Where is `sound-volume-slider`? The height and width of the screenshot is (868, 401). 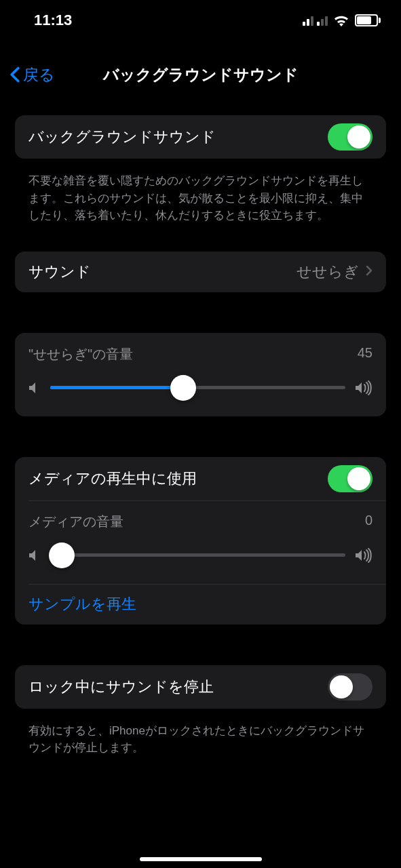 sound-volume-slider is located at coordinates (198, 388).